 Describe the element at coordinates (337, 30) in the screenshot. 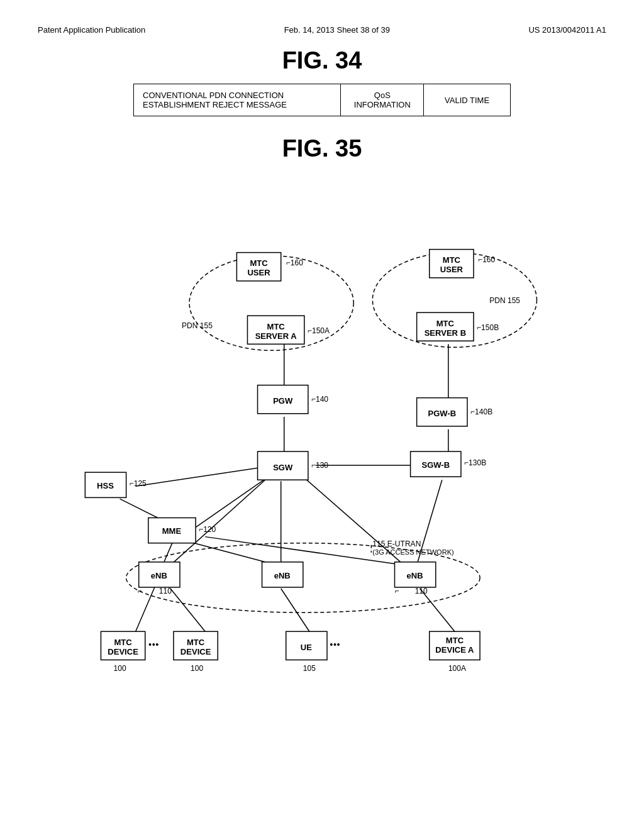

I see `header-middle: Feb. 14, 2013 Sheet 38 of 39` at that location.